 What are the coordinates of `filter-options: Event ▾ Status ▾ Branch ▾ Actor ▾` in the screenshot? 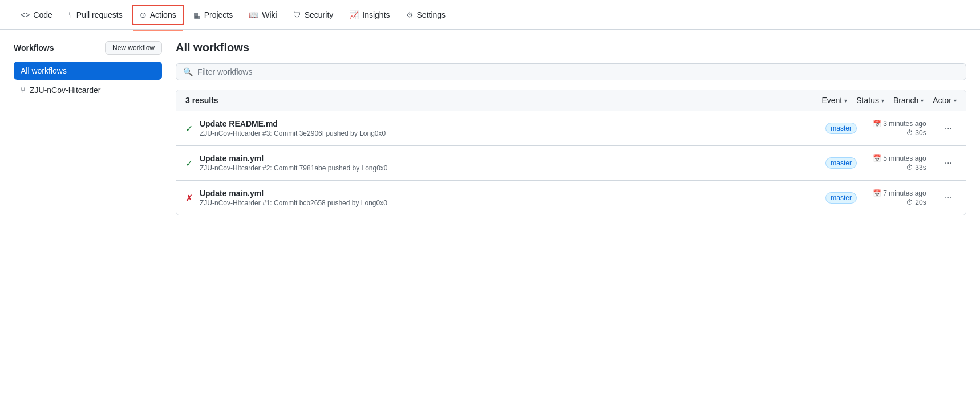 It's located at (889, 100).